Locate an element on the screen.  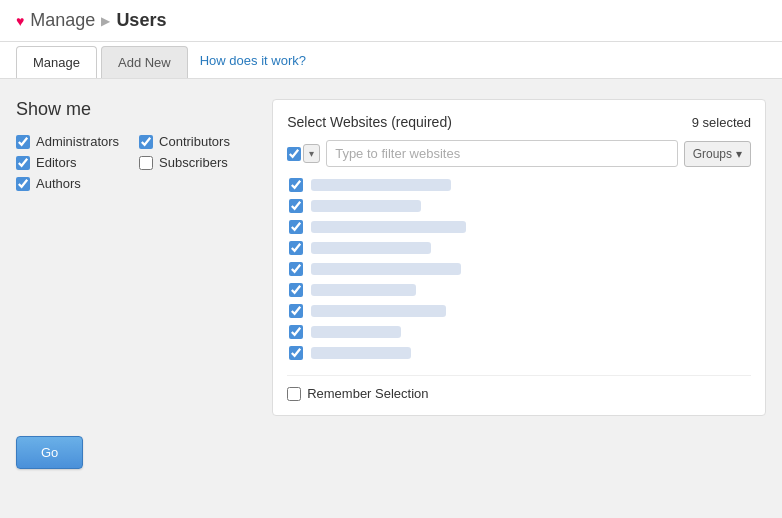
checkbox-row-contributors: Contributors is located at coordinates (190, 142).